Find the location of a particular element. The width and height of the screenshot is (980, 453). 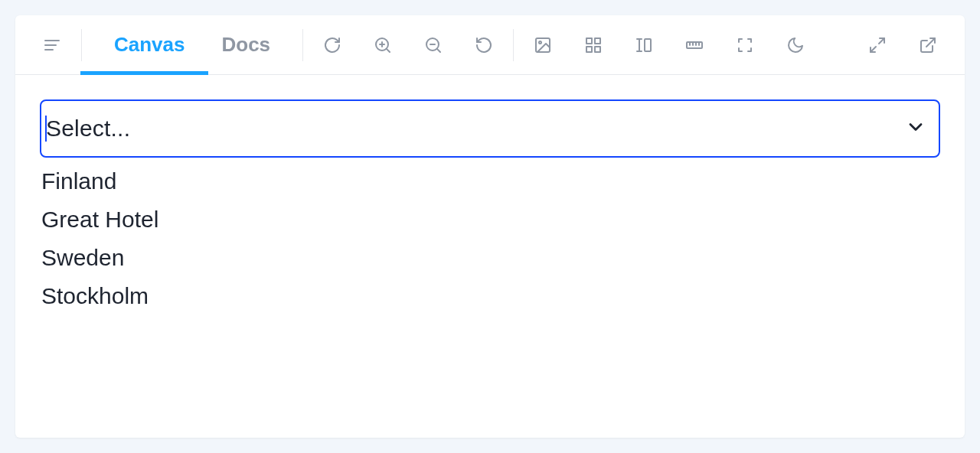

refresh-button is located at coordinates (332, 45).